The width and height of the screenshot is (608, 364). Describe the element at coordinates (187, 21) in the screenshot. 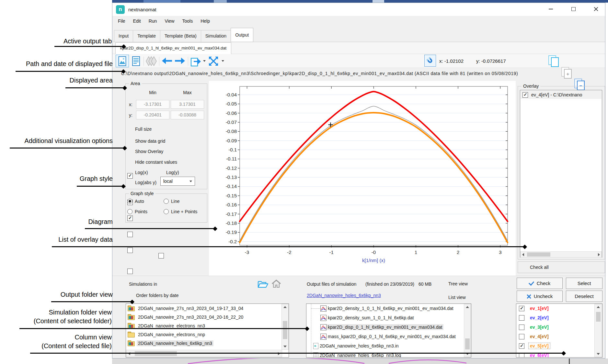

I see `menu-item-tools: Tools` at that location.